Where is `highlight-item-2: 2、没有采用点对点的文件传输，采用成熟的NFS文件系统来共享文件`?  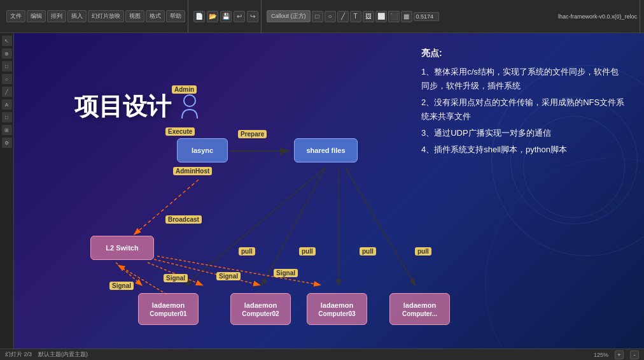 highlight-item-2: 2、没有采用点对点的文件传输，采用成熟的NFS文件系统来共享文件 is located at coordinates (523, 110).